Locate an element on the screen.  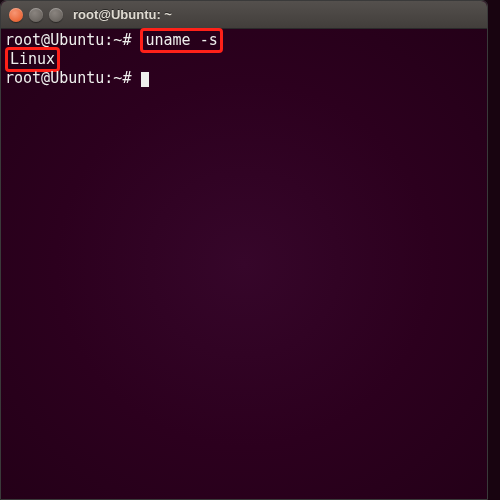
terminal-line-1: root@Ubuntu:~# uname -s is located at coordinates (244, 40).